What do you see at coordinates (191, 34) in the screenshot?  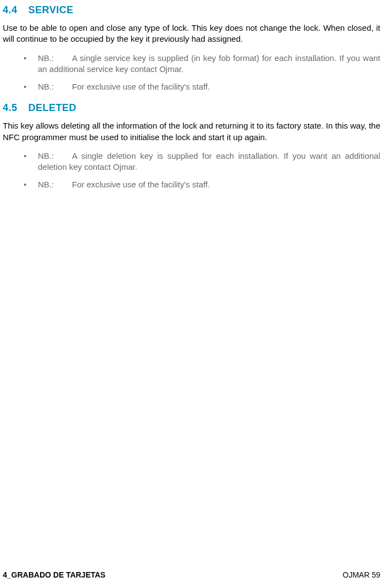 I see `section-body-4-4: Use to be able to open and close any typ…` at bounding box center [191, 34].